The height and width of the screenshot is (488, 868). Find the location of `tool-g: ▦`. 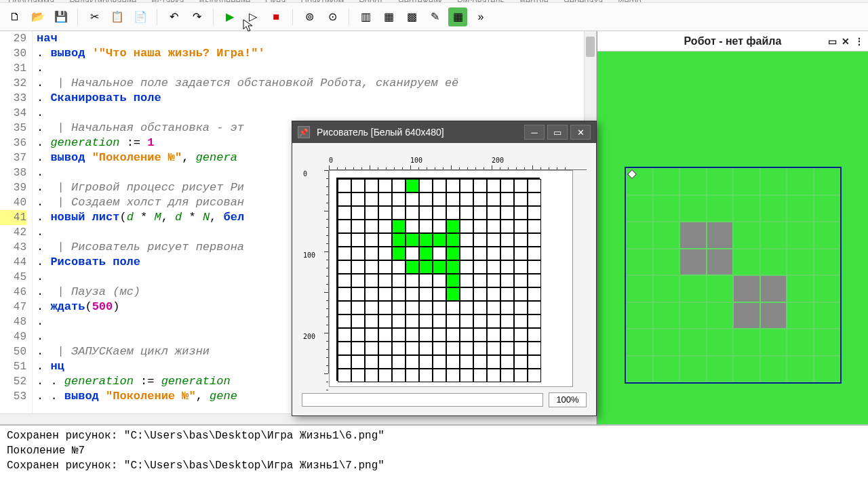

tool-g: ▦ is located at coordinates (458, 17).